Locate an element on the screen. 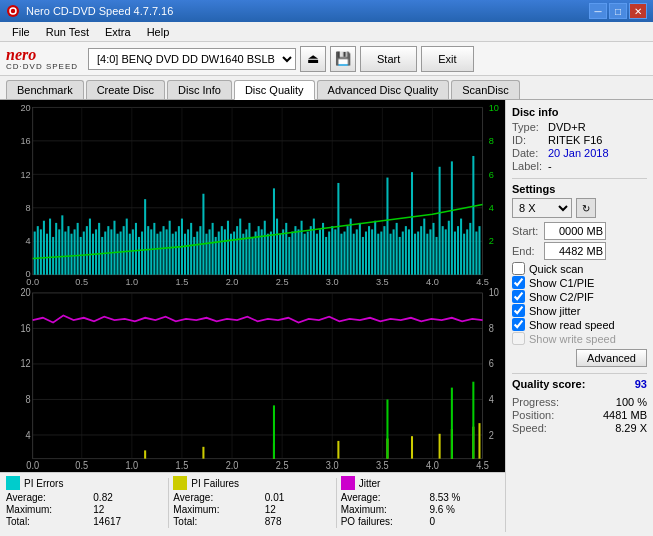  close-button: ✕ is located at coordinates (638, 11).